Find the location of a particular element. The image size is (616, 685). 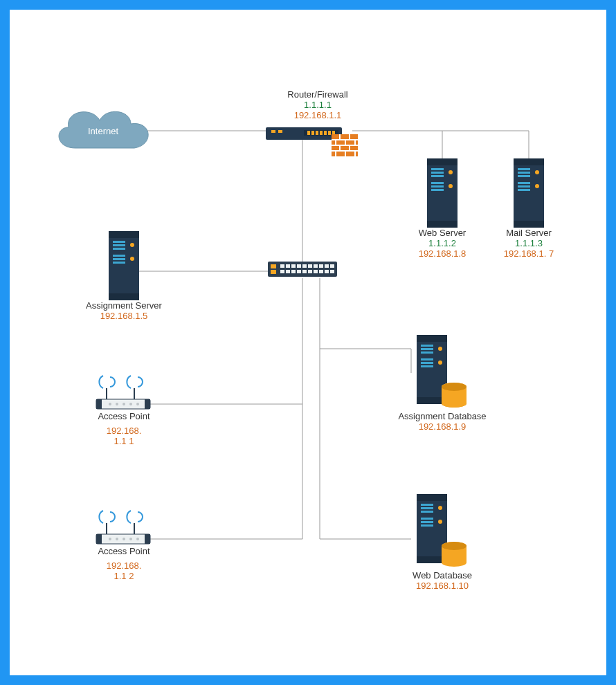

ap2-ip-line2: 1.1 2 is located at coordinates (124, 576).